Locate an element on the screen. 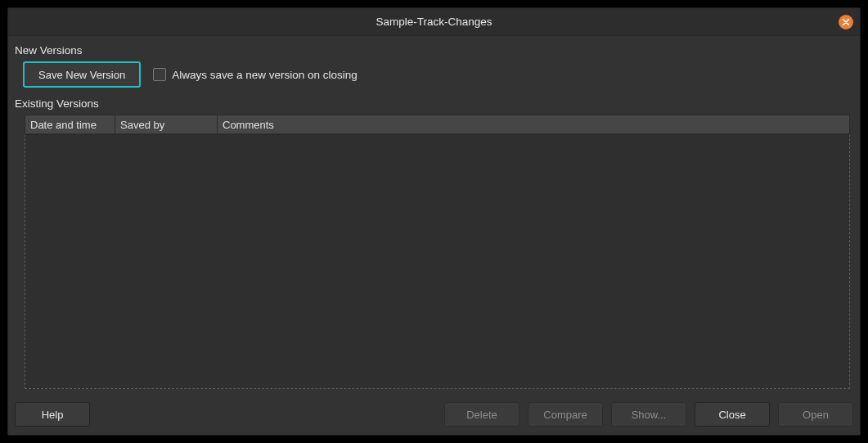 This screenshot has width=868, height=443. always-save-checkbox: Always save a new version on closing is located at coordinates (255, 75).